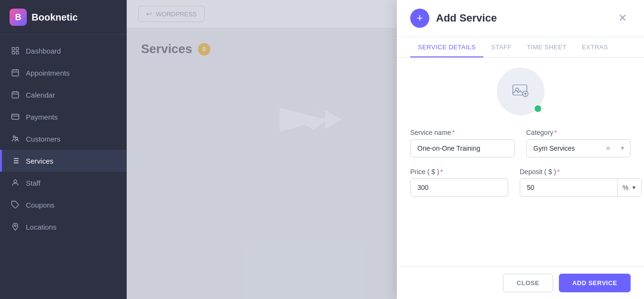  I want to click on price-input, so click(459, 188).